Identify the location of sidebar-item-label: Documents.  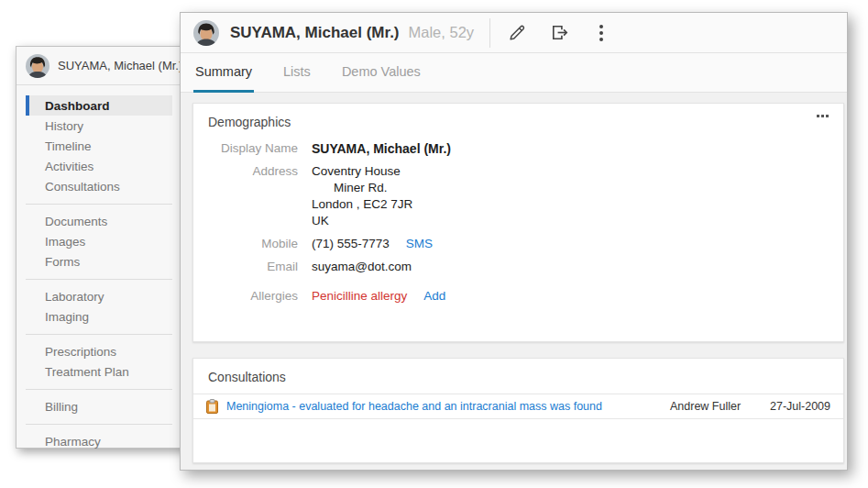
(76, 222).